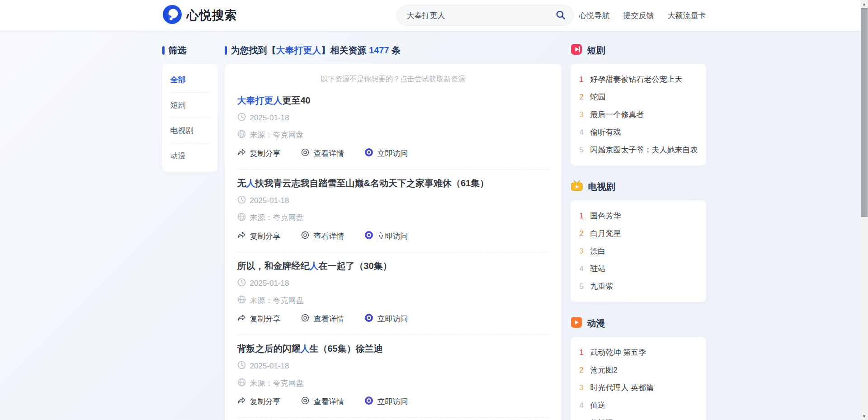  What do you see at coordinates (481, 15) in the screenshot?
I see `search-input` at bounding box center [481, 15].